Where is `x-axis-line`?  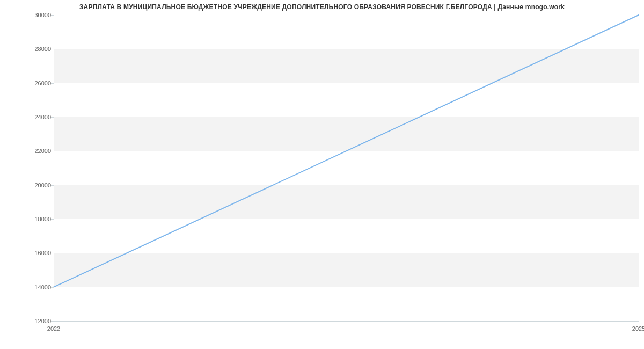 x-axis-line is located at coordinates (346, 321).